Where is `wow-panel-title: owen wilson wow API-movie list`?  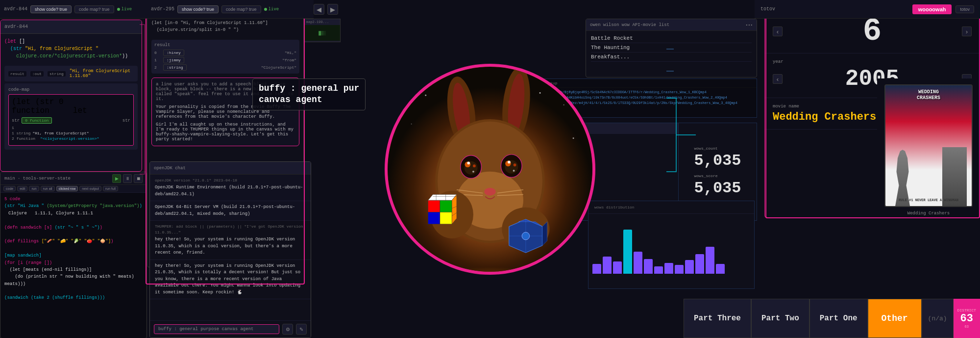 wow-panel-title: owen wilson wow API-movie list is located at coordinates (630, 25).